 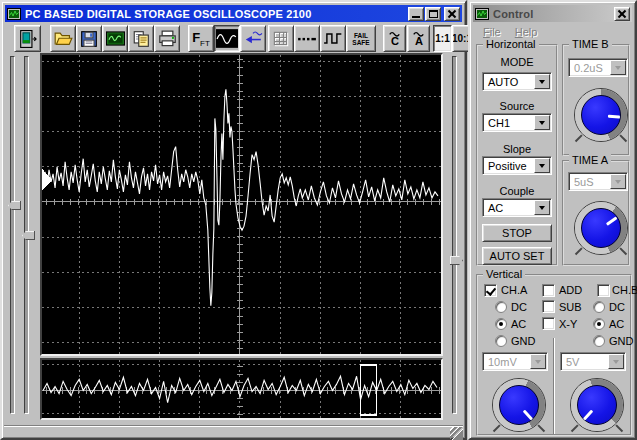 I want to click on ch-a-checkbox, so click(x=490, y=290).